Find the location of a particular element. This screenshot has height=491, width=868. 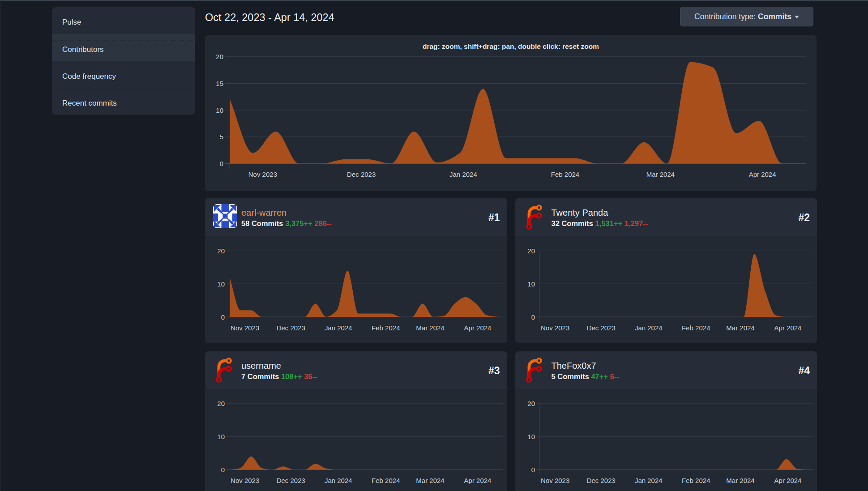

svg-text: 15 is located at coordinates (219, 83).